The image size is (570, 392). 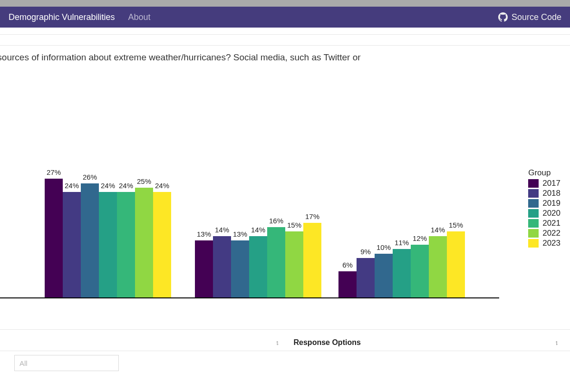 What do you see at coordinates (90, 177) in the screenshot?
I see `bar-value-label: 26%` at bounding box center [90, 177].